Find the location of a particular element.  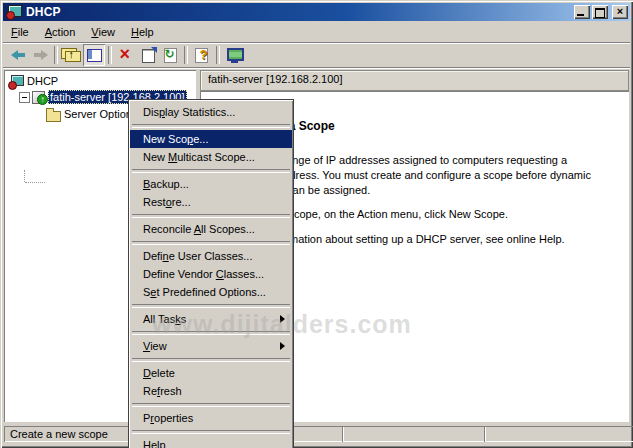

menu-bar: FileActionViewHelp is located at coordinates (316, 32).